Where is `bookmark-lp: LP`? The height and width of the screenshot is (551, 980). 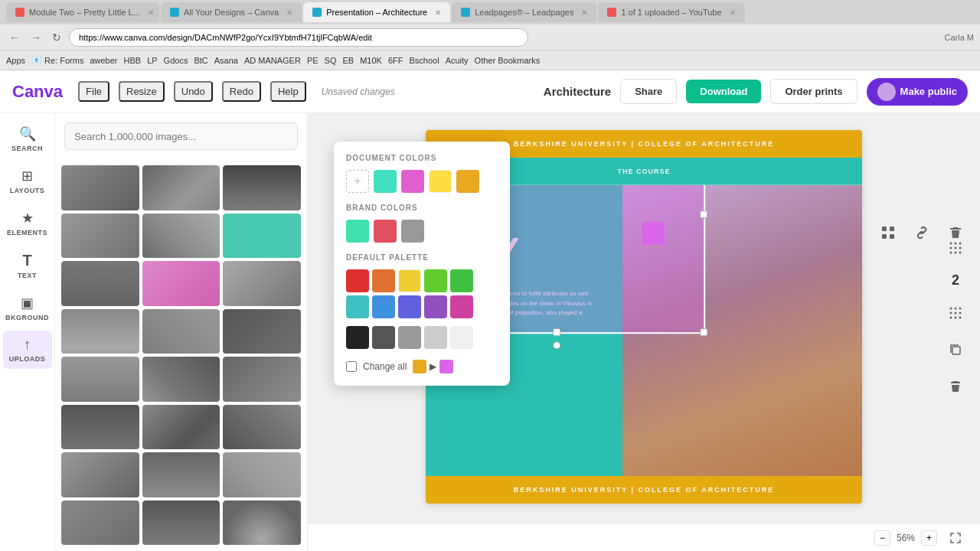
bookmark-lp: LP is located at coordinates (152, 60).